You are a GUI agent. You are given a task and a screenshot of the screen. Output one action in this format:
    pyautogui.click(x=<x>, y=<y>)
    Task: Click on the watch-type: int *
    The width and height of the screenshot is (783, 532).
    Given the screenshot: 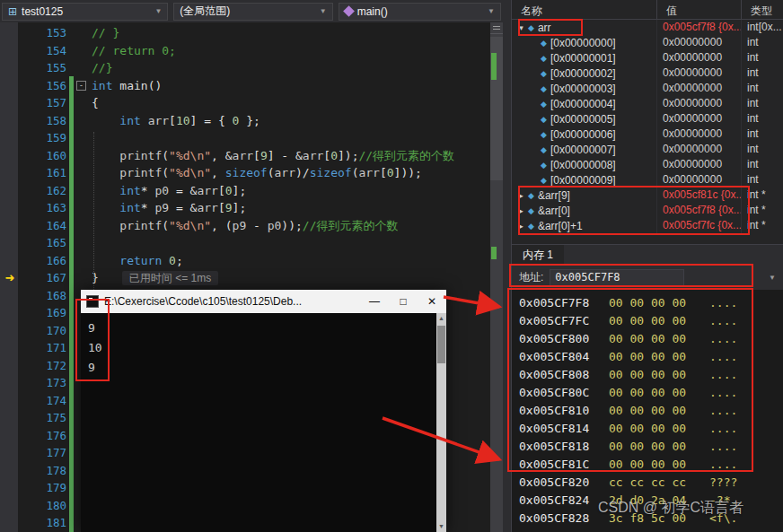 What is the action you would take?
    pyautogui.click(x=762, y=226)
    